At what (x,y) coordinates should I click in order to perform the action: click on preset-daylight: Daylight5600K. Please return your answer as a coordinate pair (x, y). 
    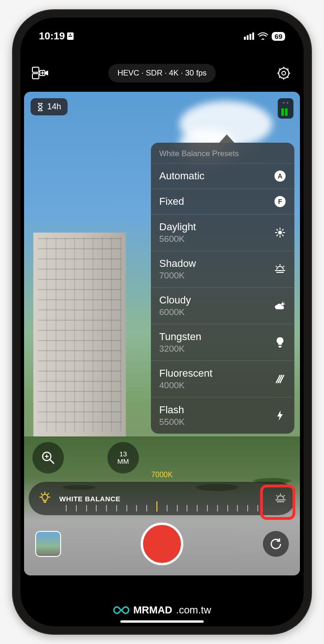
    Looking at the image, I should click on (223, 233).